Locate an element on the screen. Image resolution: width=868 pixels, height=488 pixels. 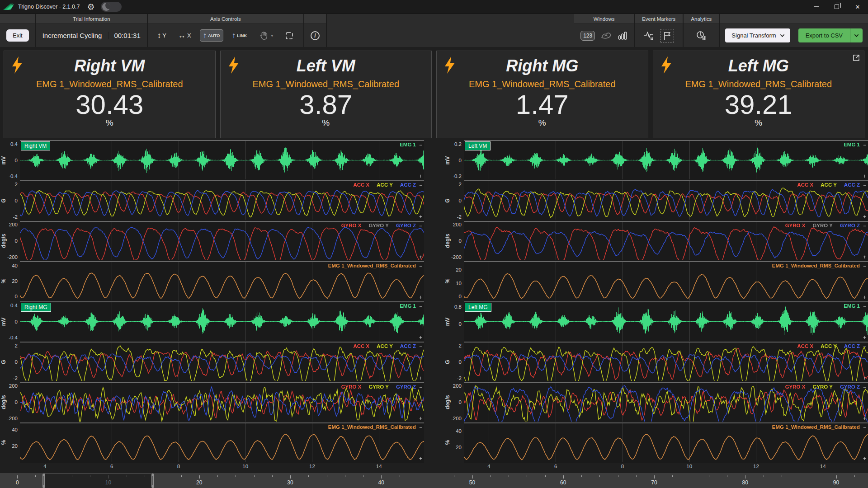
subplot-row: %4020EMG 1_Windowed_RMS_Calibrated−+ is located at coordinates (212, 443).